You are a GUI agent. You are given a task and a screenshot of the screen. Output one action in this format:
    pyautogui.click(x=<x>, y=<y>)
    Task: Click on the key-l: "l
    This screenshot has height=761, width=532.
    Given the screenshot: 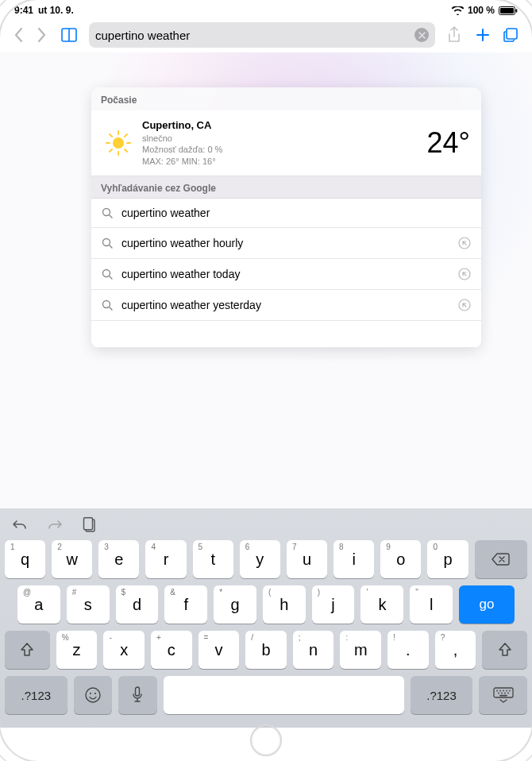 What is the action you would take?
    pyautogui.click(x=431, y=605)
    